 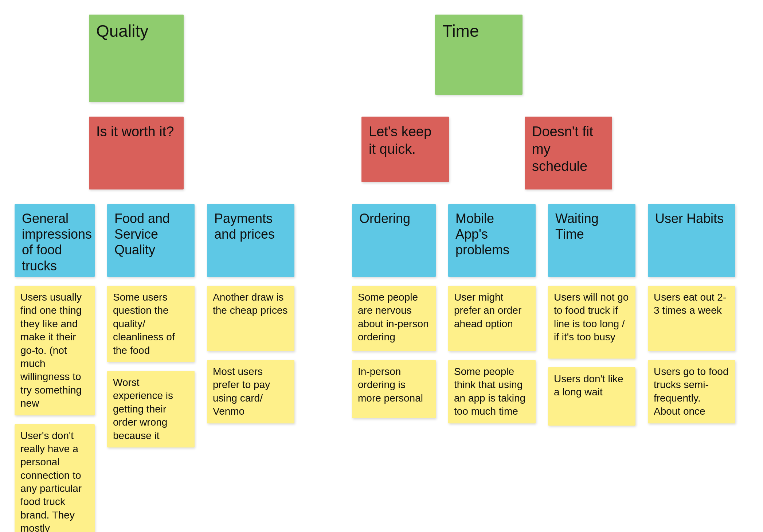 I want to click on note-habits-1-label: Users eat out 2-3 times a week, so click(x=692, y=304).